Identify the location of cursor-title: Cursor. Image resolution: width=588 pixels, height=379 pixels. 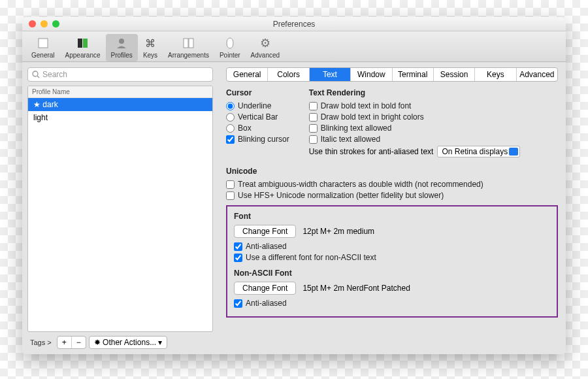
(257, 93).